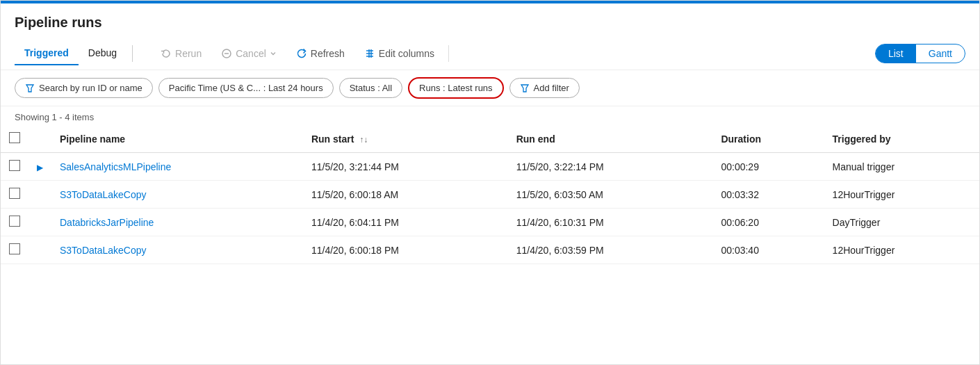 The height and width of the screenshot is (365, 980). Describe the element at coordinates (115, 167) in the screenshot. I see `pipeline-link: SalesAnalyticsMLPipeline` at that location.